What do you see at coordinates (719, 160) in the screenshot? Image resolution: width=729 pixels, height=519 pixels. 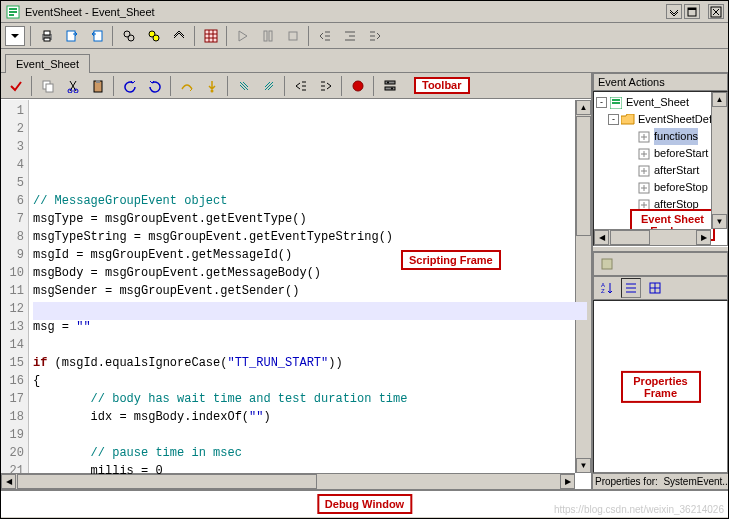 I see `tree-vscroll: ▲ ▼` at bounding box center [719, 160].